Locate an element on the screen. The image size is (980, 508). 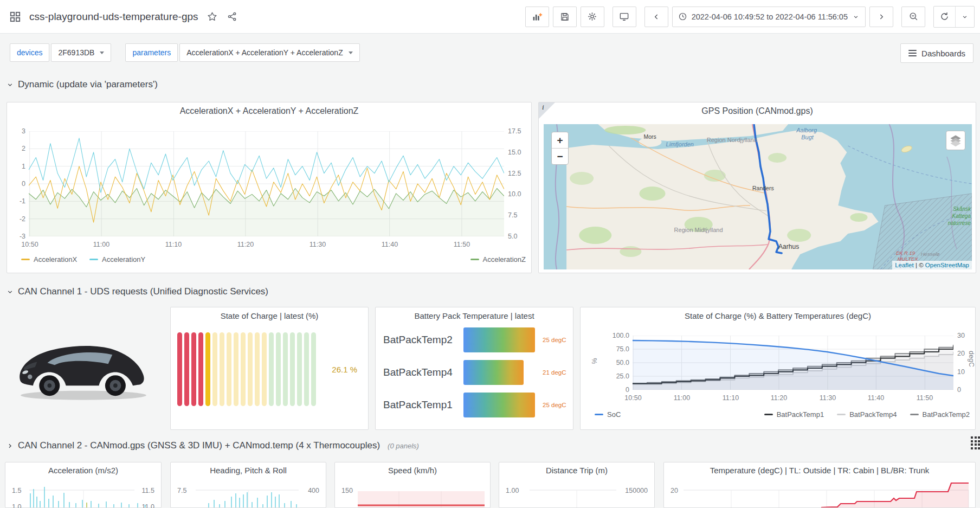
x-tick: 10:50 is located at coordinates (633, 398).